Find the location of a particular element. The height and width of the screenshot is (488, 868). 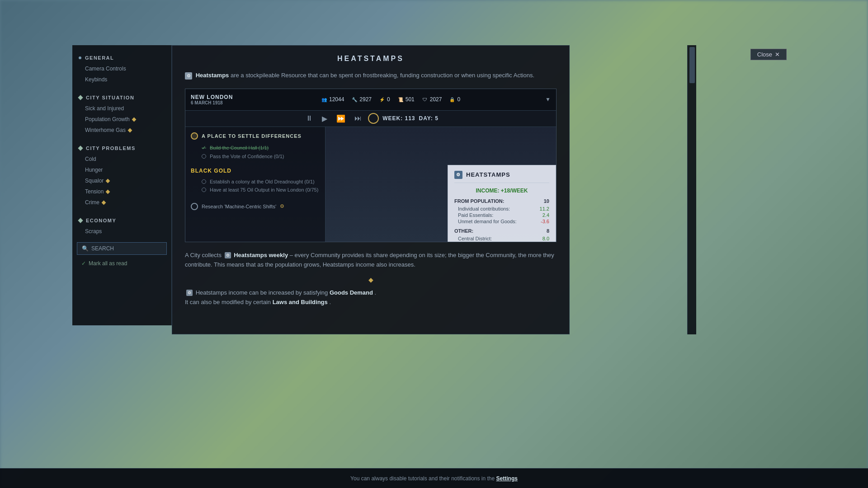

hs-section-from-pop: FROM POPULATION: 10 Individual contribut… is located at coordinates (502, 211).